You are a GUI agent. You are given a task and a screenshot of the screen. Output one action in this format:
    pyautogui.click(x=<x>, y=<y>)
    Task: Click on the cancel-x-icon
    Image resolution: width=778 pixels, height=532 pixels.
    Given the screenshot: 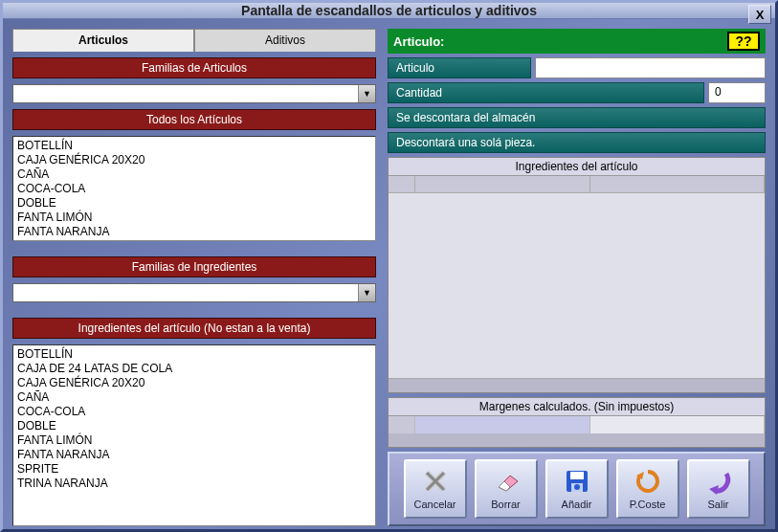 What is the action you would take?
    pyautogui.click(x=435, y=481)
    